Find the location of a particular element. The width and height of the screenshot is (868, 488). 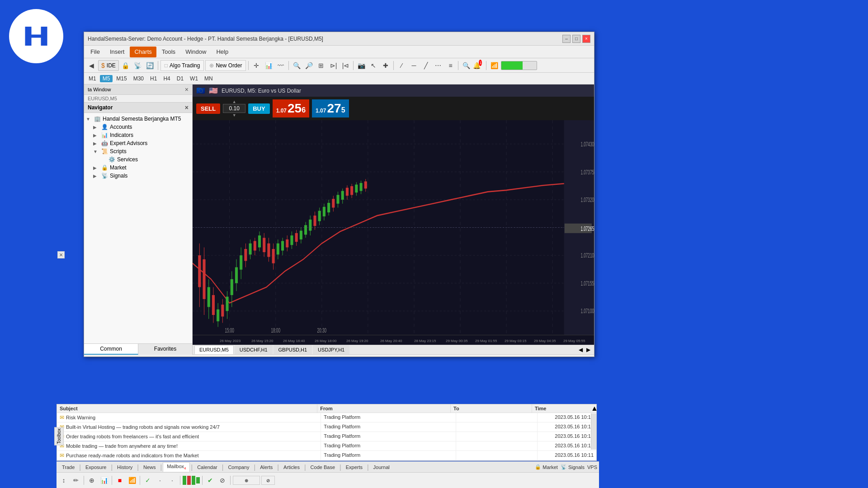

tf-m5: M5 is located at coordinates (107, 79).